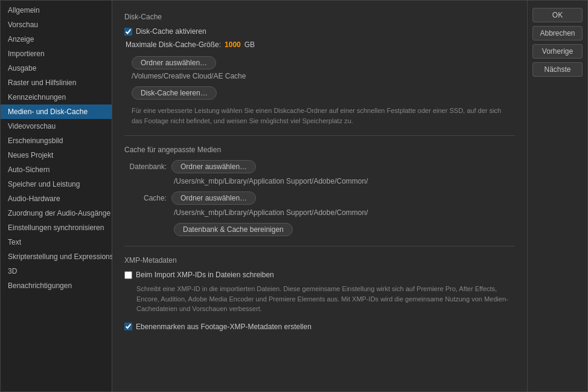  What do you see at coordinates (324, 68) in the screenshot?
I see `disk-cache-folder-section: Ordner auswählen… /Volumes/Creative Clou…` at bounding box center [324, 68].